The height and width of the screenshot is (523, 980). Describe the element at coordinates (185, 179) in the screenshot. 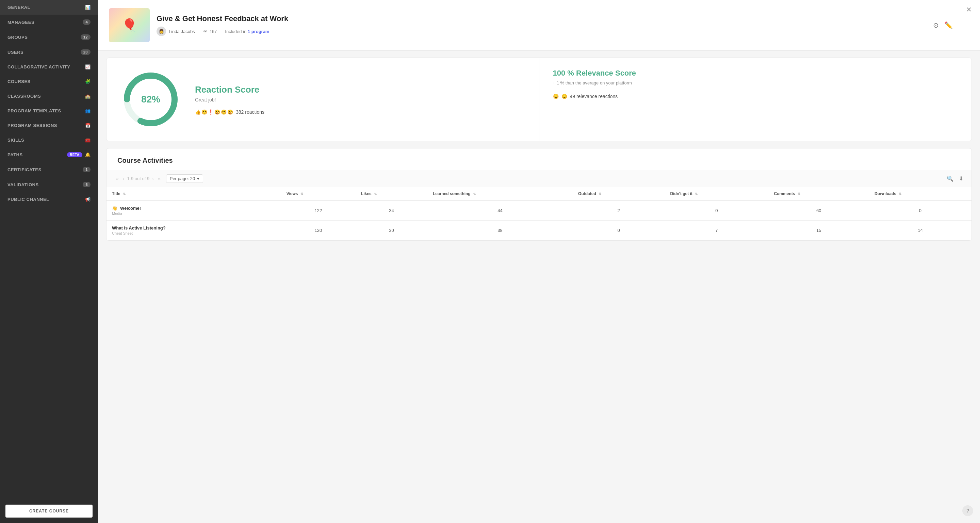

I see `per-page-selector: Per page: 20 ▾` at that location.